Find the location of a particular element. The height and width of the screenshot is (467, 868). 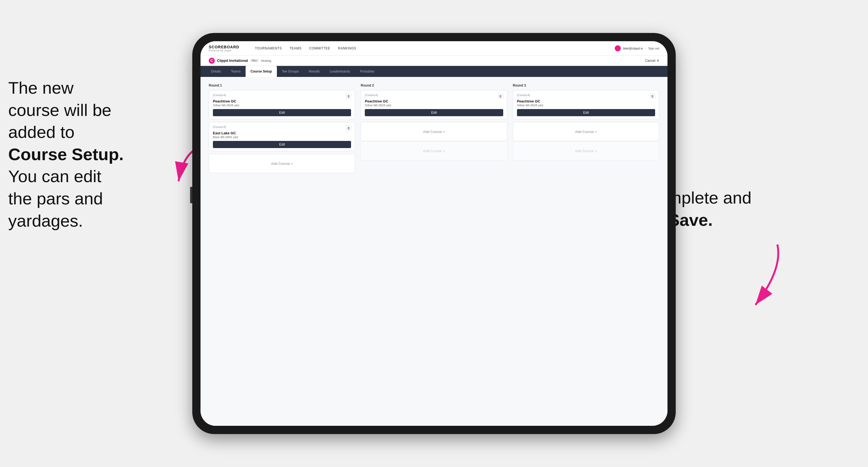

tab-course-setup: Course Setup is located at coordinates (261, 71).